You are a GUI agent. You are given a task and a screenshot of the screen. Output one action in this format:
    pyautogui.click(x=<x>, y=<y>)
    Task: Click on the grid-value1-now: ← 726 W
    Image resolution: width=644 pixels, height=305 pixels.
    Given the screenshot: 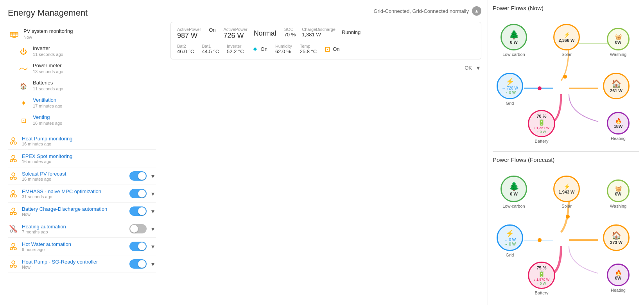 What is the action you would take?
    pyautogui.click(x=510, y=88)
    